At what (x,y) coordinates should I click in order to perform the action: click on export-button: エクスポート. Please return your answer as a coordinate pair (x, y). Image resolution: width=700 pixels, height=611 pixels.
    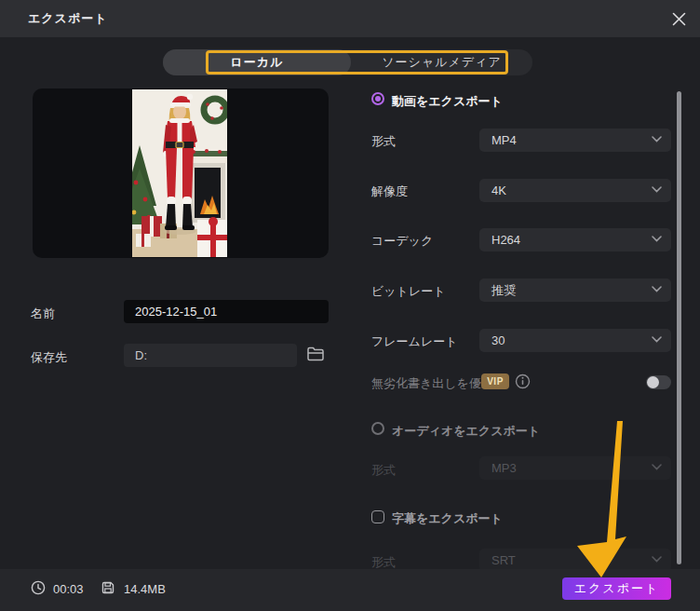
    Looking at the image, I should click on (616, 589).